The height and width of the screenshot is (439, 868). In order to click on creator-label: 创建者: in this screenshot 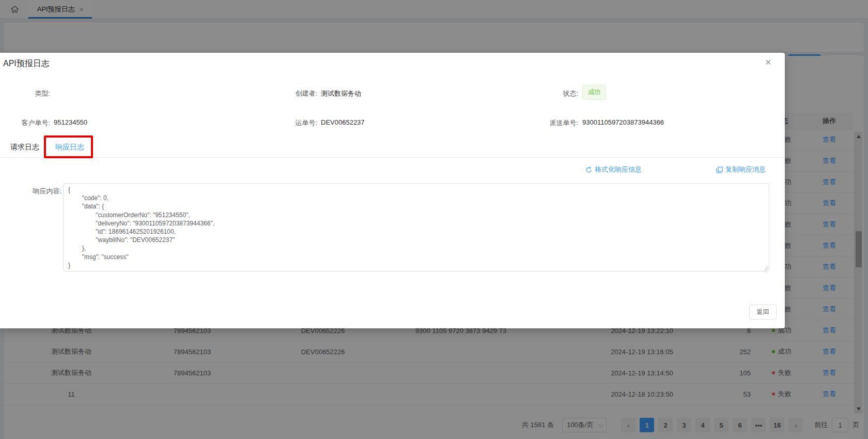, I will do `click(280, 94)`.